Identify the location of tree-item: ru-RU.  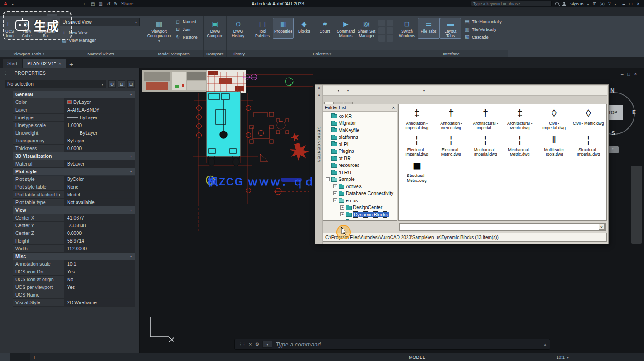
(360, 172).